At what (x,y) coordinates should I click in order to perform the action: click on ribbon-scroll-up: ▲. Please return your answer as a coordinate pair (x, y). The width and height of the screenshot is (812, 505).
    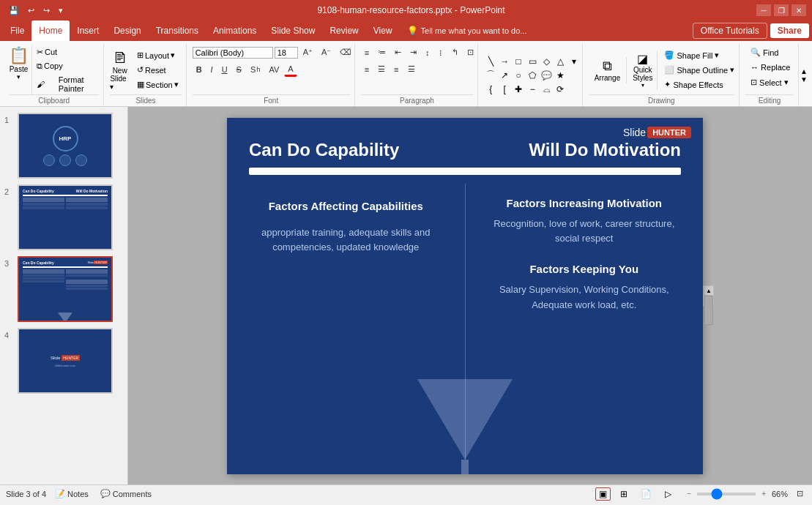
    Looking at the image, I should click on (804, 72).